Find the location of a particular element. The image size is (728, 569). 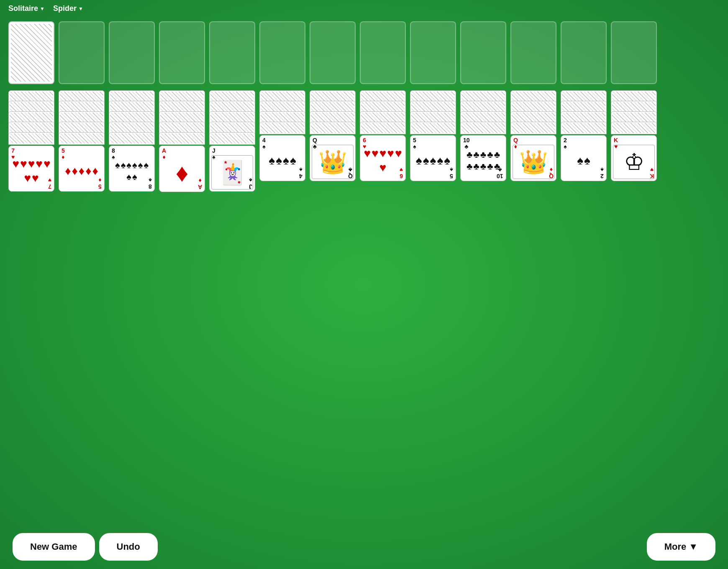

faceup-card-0: 7♥ ♥♥♥♥♥♥♥ 7♥ is located at coordinates (31, 169).